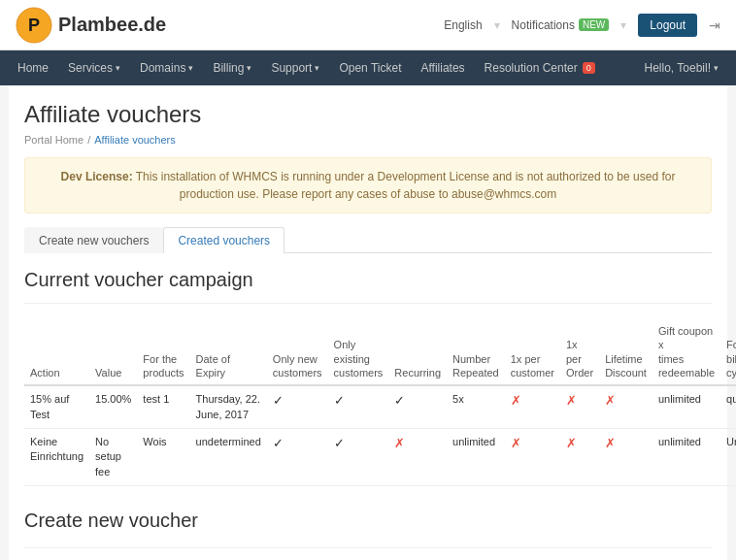 This screenshot has width=736, height=560. Describe the element at coordinates (561, 25) in the screenshot. I see `notifications-button: Notifications NEW` at that location.